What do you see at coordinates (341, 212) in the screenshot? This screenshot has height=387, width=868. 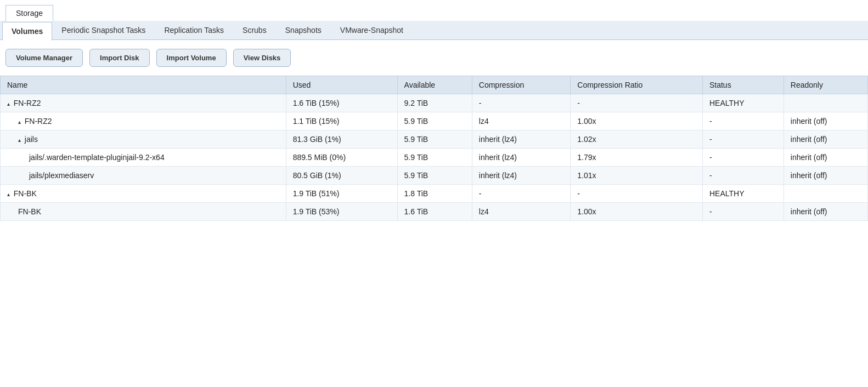 I see `cell-used: 1.9 TiB (53%)` at bounding box center [341, 212].